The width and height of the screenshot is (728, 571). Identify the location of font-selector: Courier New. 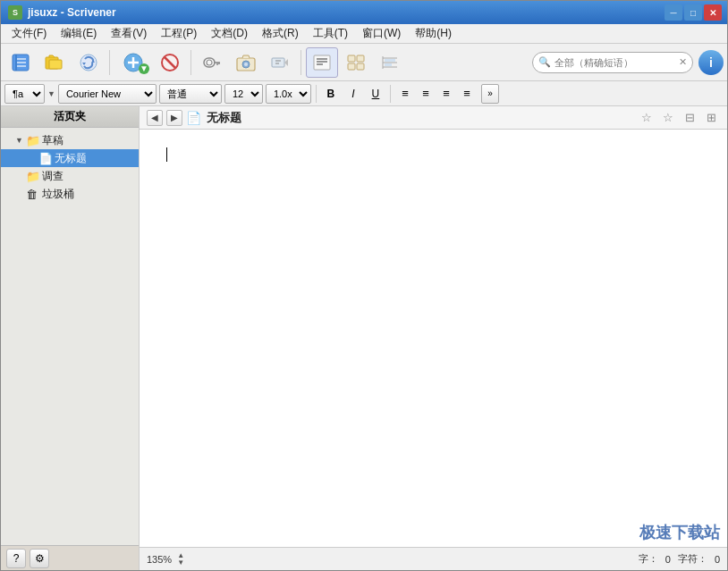
(107, 94).